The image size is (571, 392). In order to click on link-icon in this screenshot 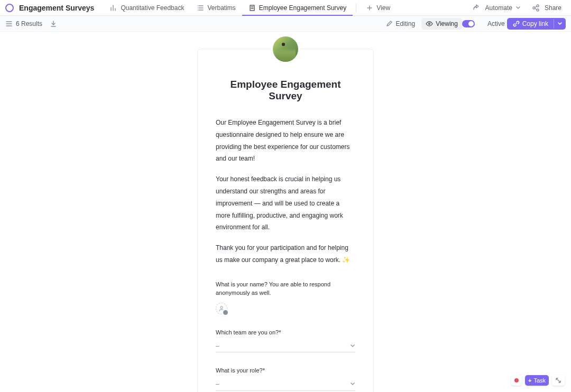, I will do `click(516, 24)`.